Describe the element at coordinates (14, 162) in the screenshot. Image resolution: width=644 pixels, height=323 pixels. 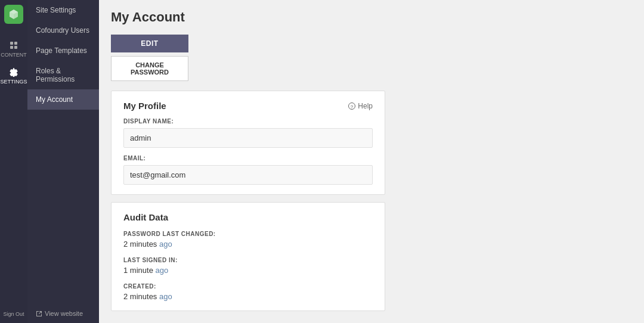
I see `icon-sidebar: CONTENT SETTINGS Sign Out` at that location.